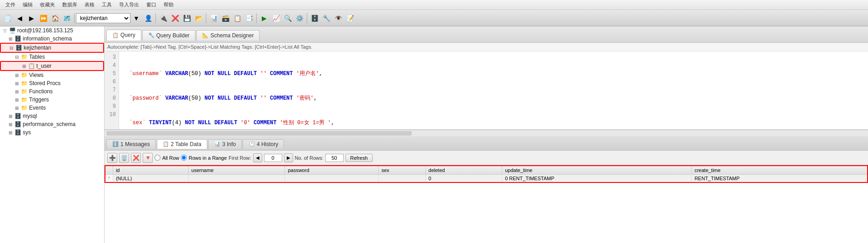  I want to click on first-row-input, so click(273, 158).